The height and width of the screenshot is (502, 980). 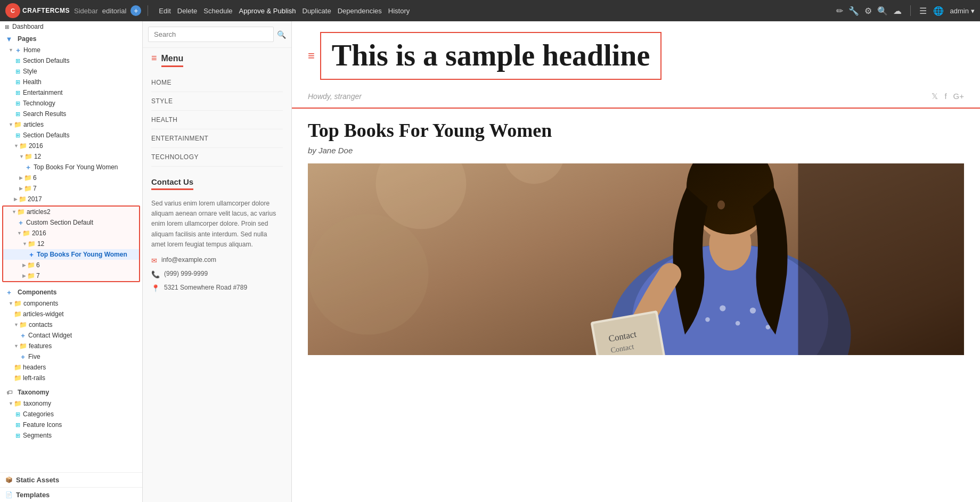 I want to click on cloud-icon: ☁, so click(x=897, y=11).